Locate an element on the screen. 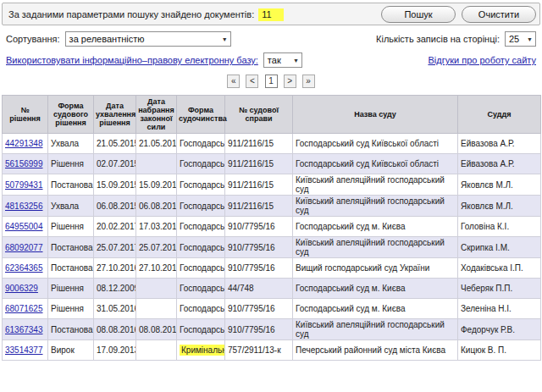 Image resolution: width=542 pixels, height=392 pixels. per-page-select: 25 ▼ is located at coordinates (520, 39).